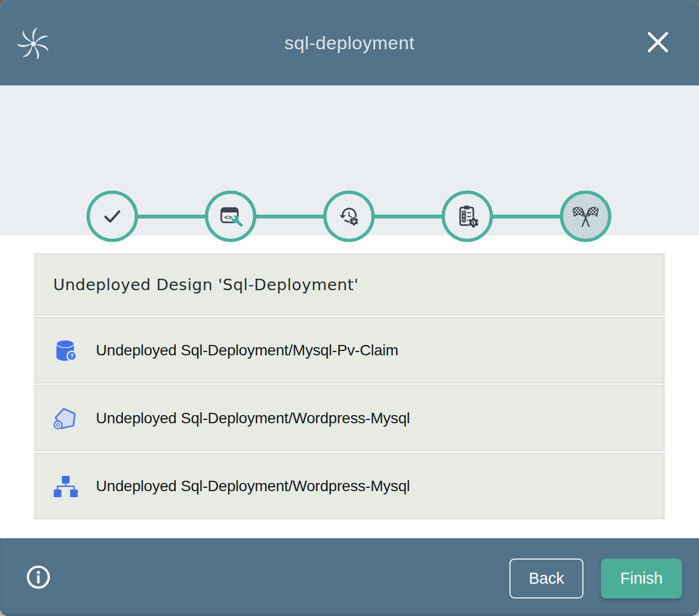 Image resolution: width=699 pixels, height=616 pixels. I want to click on back-button: Back, so click(547, 578).